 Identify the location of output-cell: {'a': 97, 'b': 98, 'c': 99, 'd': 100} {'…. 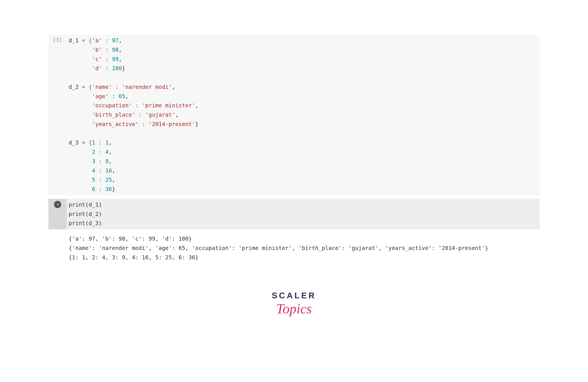
(294, 248).